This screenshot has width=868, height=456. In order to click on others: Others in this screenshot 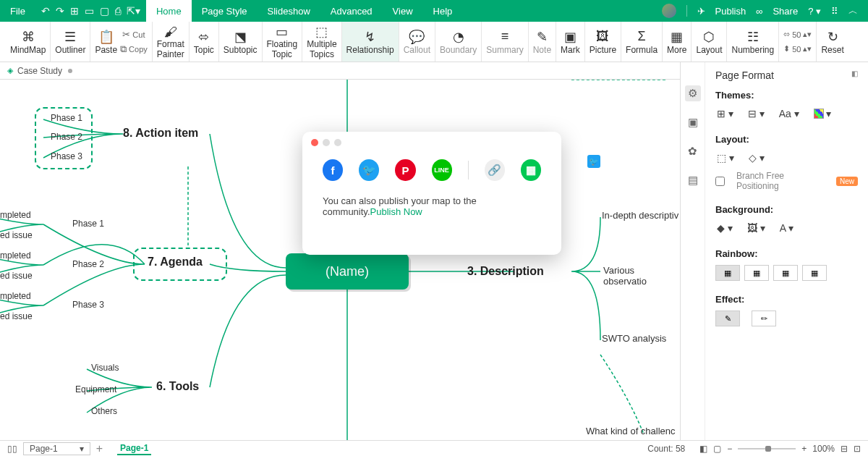, I will do `click(104, 411)`.